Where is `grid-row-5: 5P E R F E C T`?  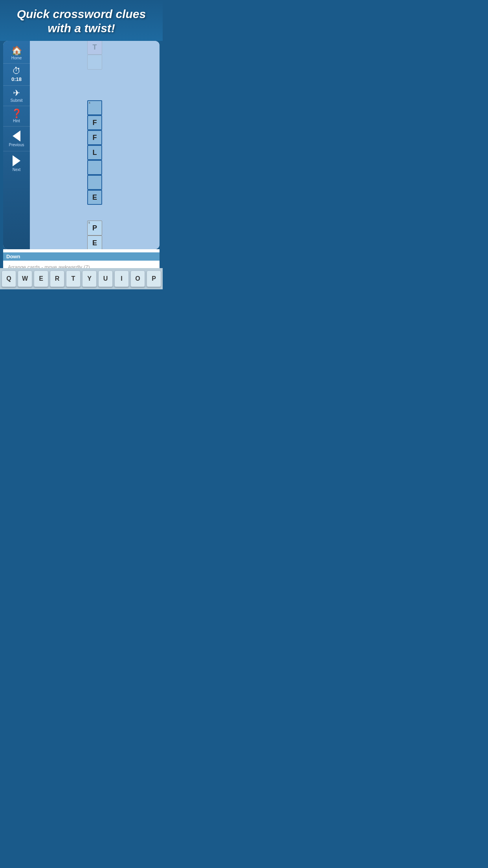
grid-row-5: 5P E R F E C T is located at coordinates (95, 227).